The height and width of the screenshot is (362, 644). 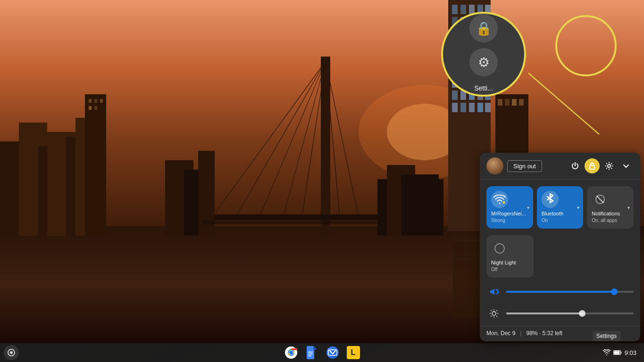 I want to click on notifications-dropdown-arrow: ▾, so click(x=628, y=207).